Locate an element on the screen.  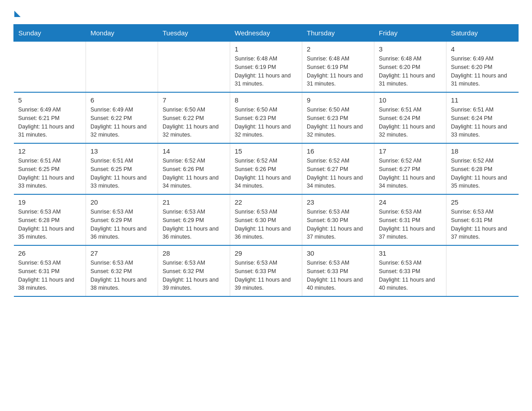
day-number: 6 is located at coordinates (122, 100).